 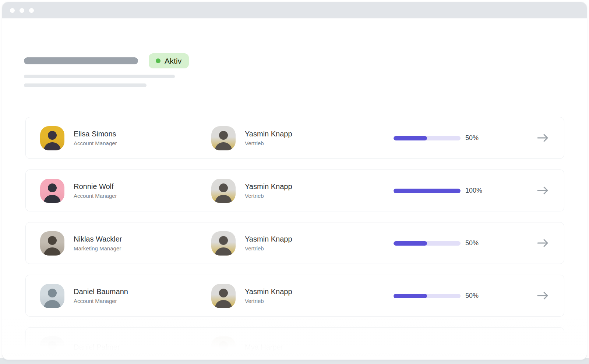 What do you see at coordinates (264, 348) in the screenshot?
I see `contact-info: Mya Harper` at bounding box center [264, 348].